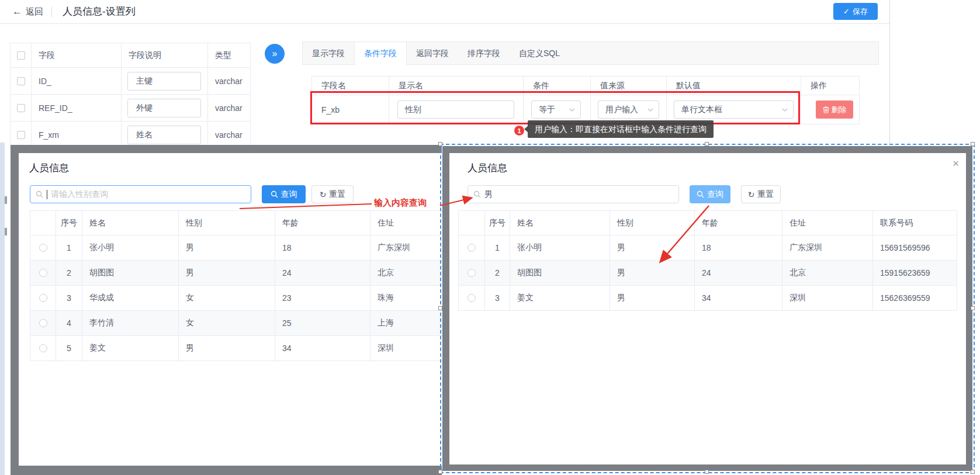 Image resolution: width=980 pixels, height=475 pixels. I want to click on field-name: ID_, so click(77, 81).